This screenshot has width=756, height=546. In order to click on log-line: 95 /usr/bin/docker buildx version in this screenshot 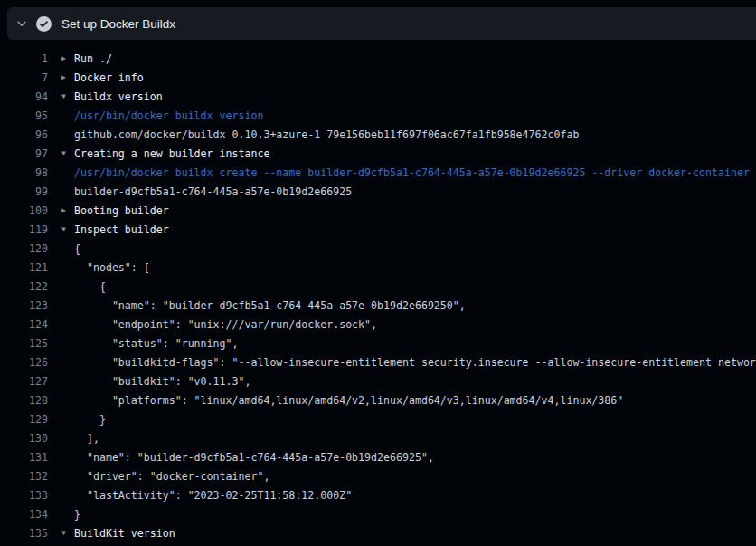, I will do `click(378, 116)`.